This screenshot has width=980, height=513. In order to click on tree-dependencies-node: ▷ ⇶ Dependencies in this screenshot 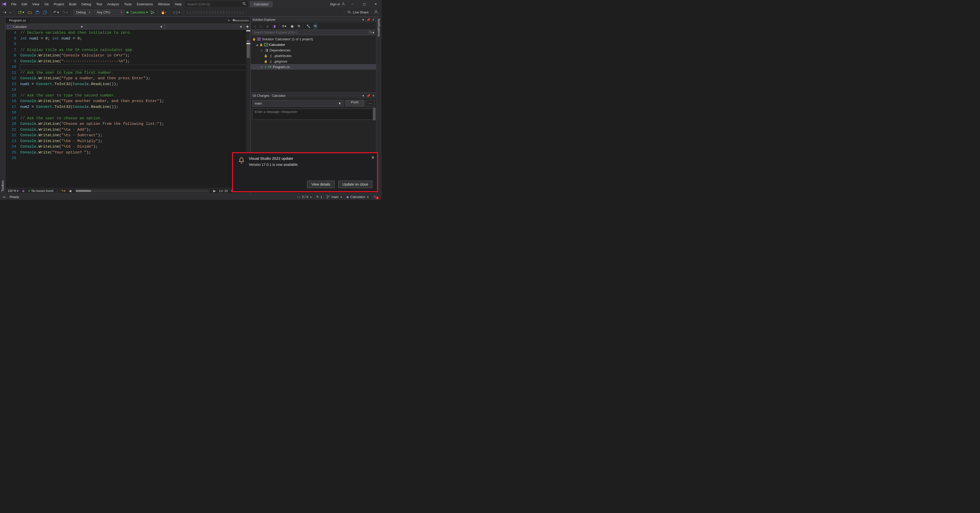, I will do `click(313, 50)`.